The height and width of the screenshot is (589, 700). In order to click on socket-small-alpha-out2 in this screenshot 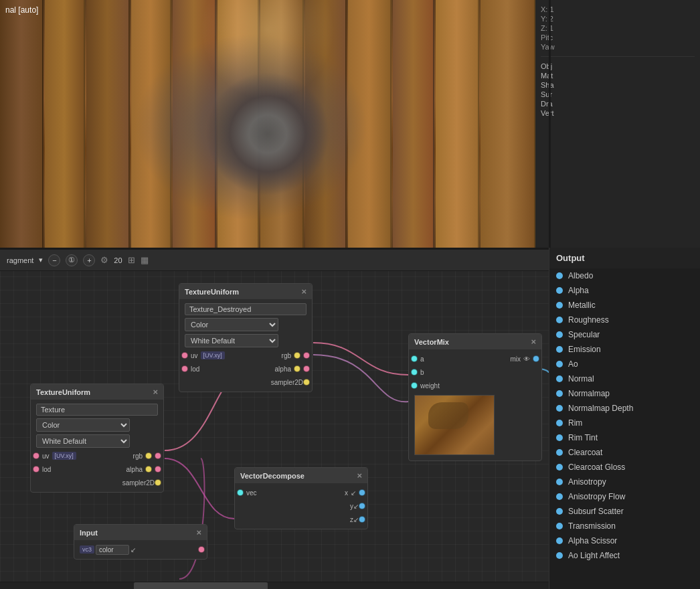, I will do `click(158, 469)`.